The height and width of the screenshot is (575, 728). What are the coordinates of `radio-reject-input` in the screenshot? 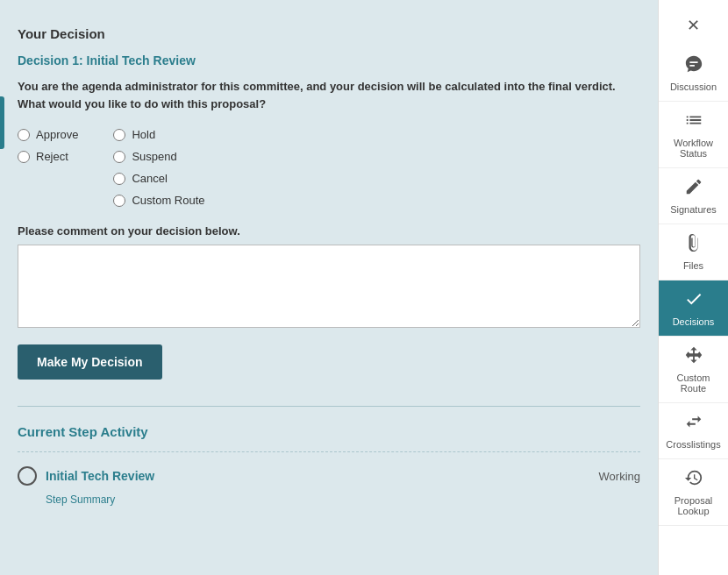 It's located at (24, 157).